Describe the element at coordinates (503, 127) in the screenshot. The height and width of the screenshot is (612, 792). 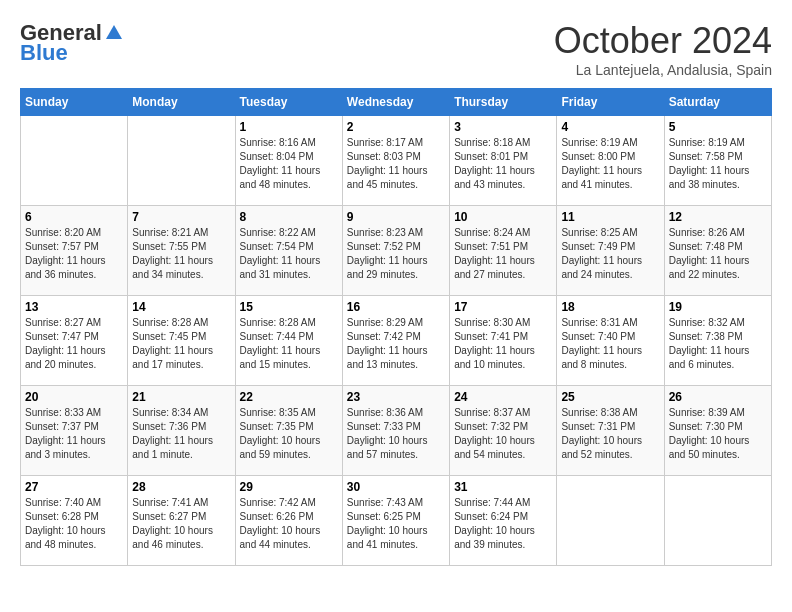
I see `day-number: 3` at that location.